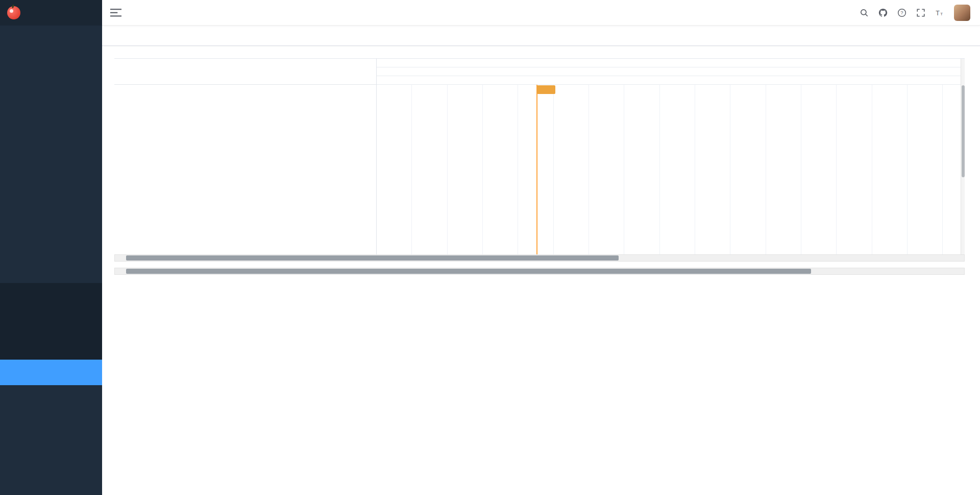 Image resolution: width=980 pixels, height=495 pixels. What do you see at coordinates (669, 72) in the screenshot?
I see `timeline-day-row` at bounding box center [669, 72].